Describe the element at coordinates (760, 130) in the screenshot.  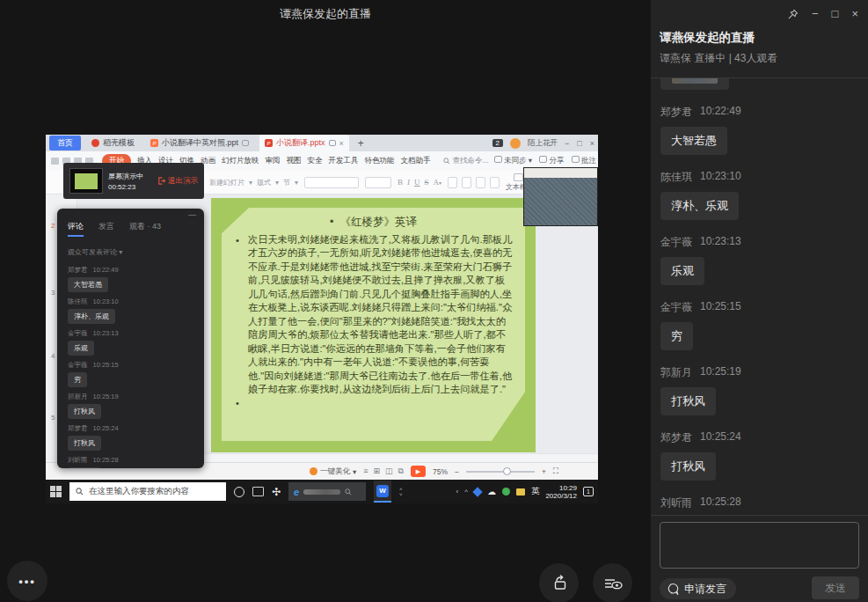
I see `chat-message: 郑梦君10:22:49大智若愚` at that location.